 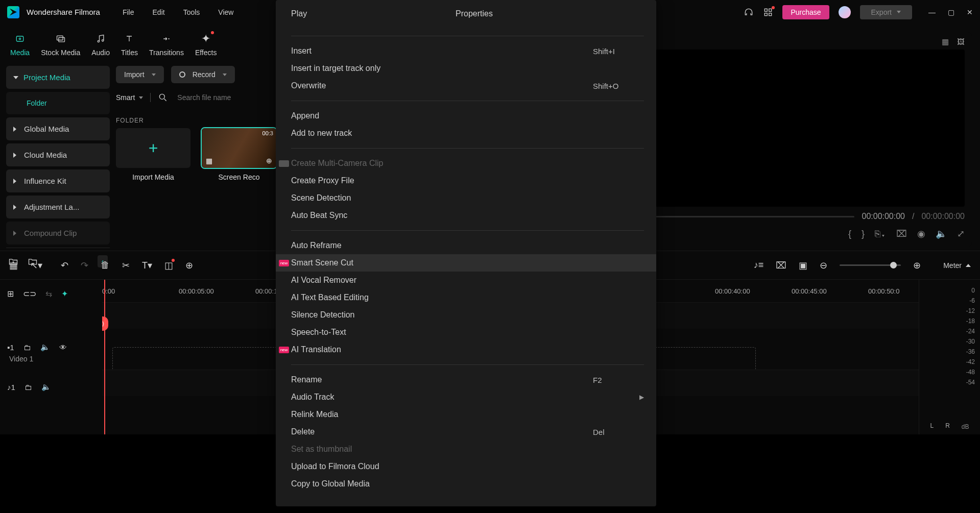 What do you see at coordinates (466, 467) in the screenshot?
I see `cm-item-upload-to-filmora-cloud: Upload to Filmora Cloud` at bounding box center [466, 467].